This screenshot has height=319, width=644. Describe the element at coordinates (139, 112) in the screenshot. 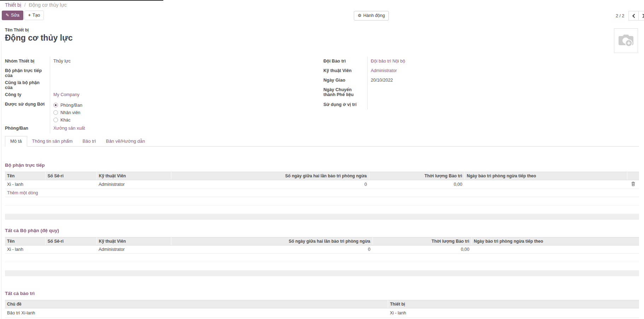

I see `field-used-by: Được sử dụng Bởi Phòng/Ban Nhân viên Khá…` at that location.